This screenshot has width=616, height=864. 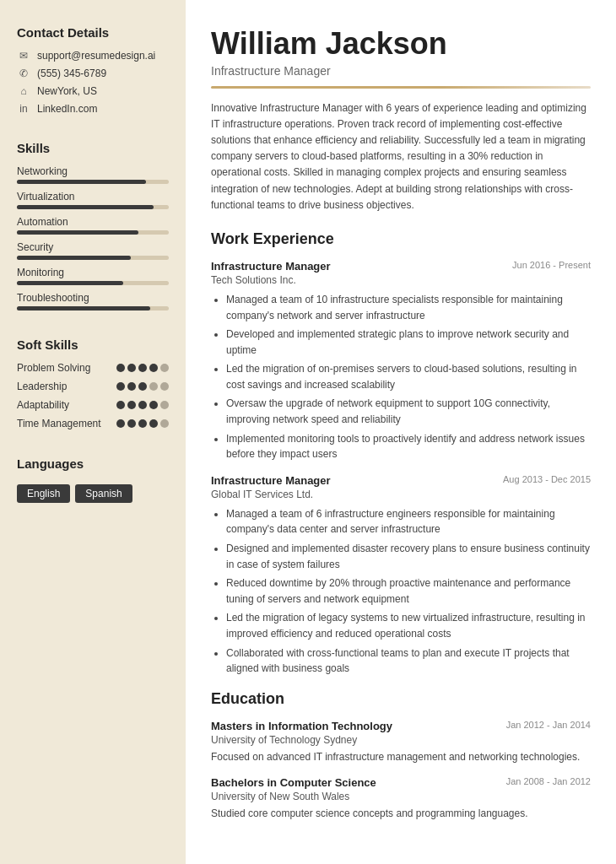 I want to click on education-title: Education, so click(x=401, y=699).